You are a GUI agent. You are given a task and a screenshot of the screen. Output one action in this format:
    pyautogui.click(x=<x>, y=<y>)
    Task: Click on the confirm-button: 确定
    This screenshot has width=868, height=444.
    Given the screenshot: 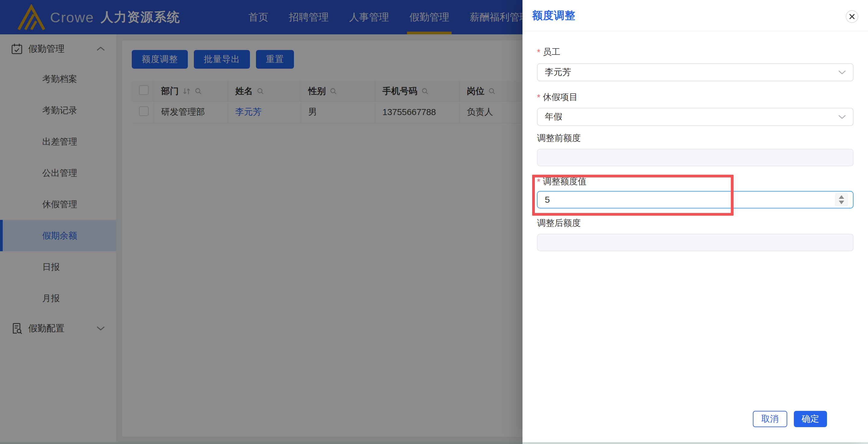 What is the action you would take?
    pyautogui.click(x=810, y=419)
    